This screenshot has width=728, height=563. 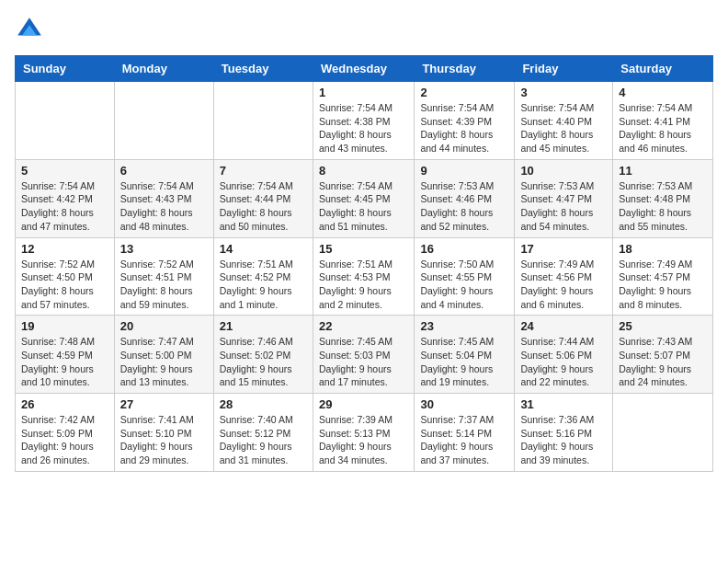 What do you see at coordinates (563, 362) in the screenshot?
I see `day-info: Sunrise: 7:44 AM Sunset: 5:06 PM Dayligh…` at bounding box center [563, 362].